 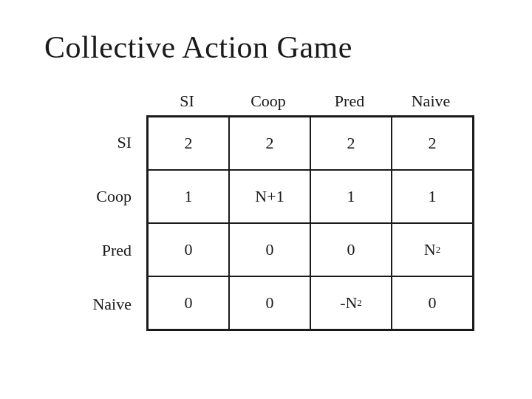 I want to click on cell-0-1: 2, so click(x=270, y=143).